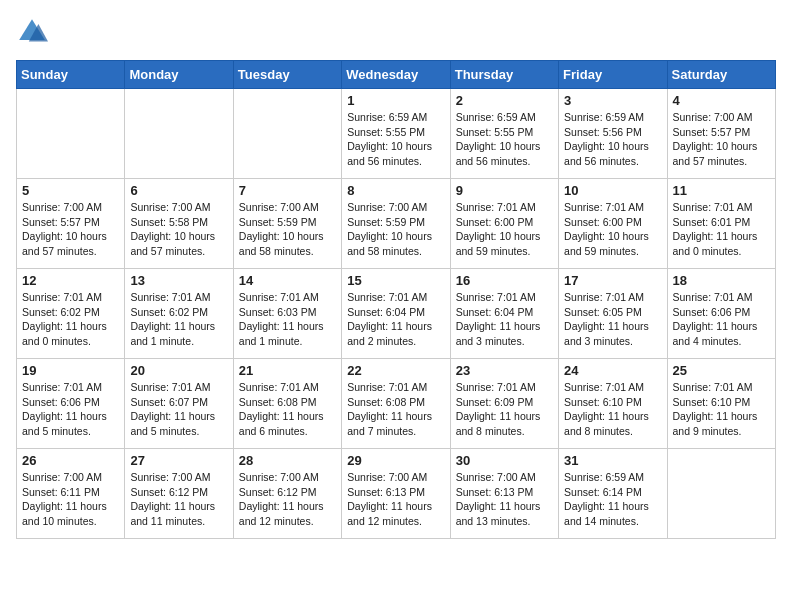 This screenshot has width=792, height=612. Describe the element at coordinates (34, 32) in the screenshot. I see `logo` at that location.